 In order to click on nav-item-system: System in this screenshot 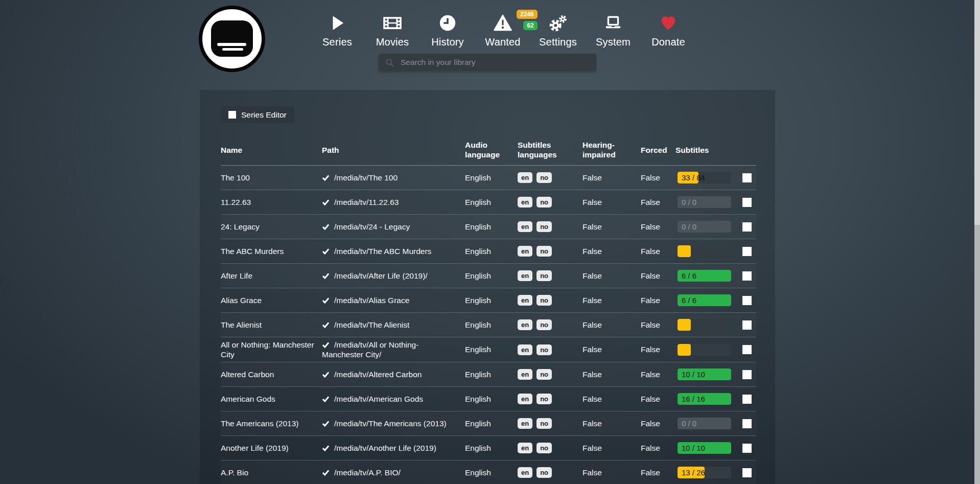, I will do `click(613, 30)`.